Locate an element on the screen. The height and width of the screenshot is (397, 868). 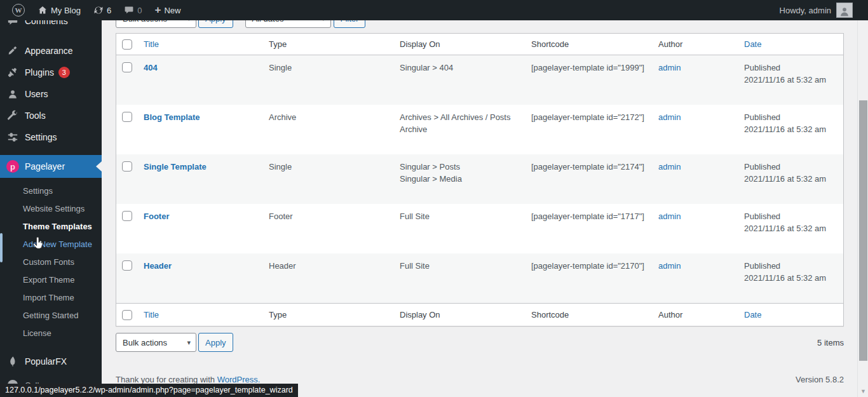
filter-button: Filter is located at coordinates (349, 24).